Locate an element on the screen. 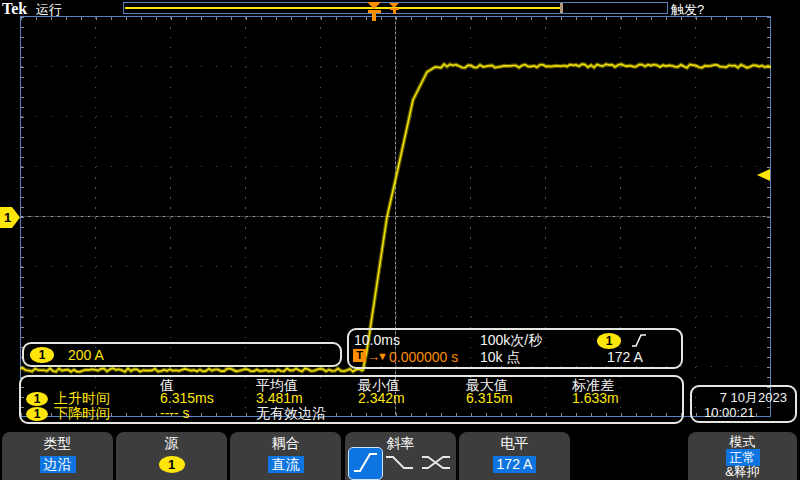 This screenshot has height=480, width=800. channel1-position-marker: 1 is located at coordinates (10, 218).